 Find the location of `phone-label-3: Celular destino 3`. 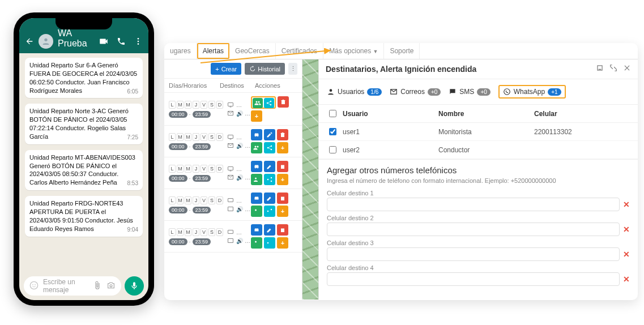

phone-label-3: Celular destino 3 is located at coordinates (478, 243).